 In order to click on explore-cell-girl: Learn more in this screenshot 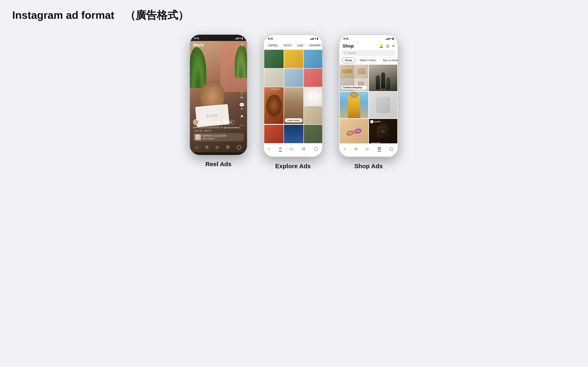, I will do `click(294, 106)`.